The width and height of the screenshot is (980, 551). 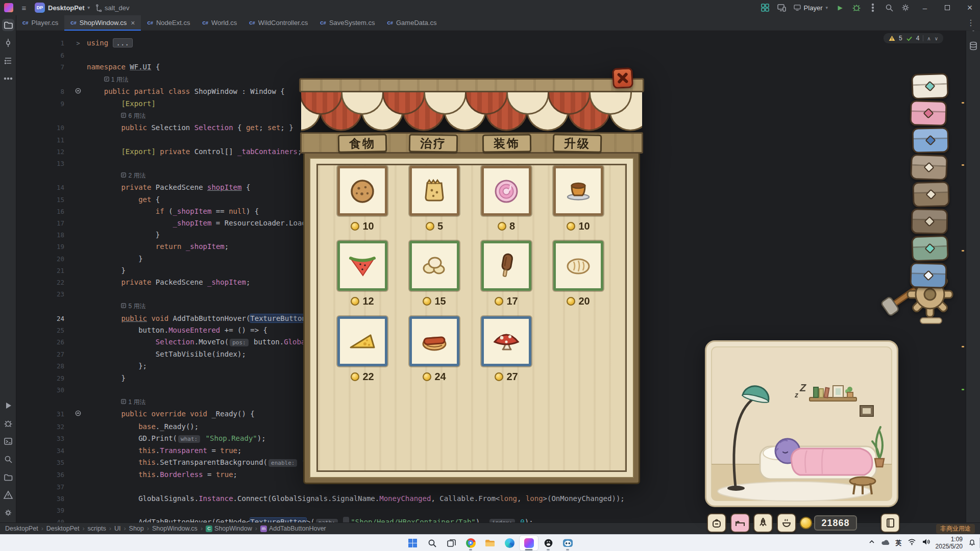 What do you see at coordinates (43, 188) in the screenshot?
I see `line-number: 14` at bounding box center [43, 188].